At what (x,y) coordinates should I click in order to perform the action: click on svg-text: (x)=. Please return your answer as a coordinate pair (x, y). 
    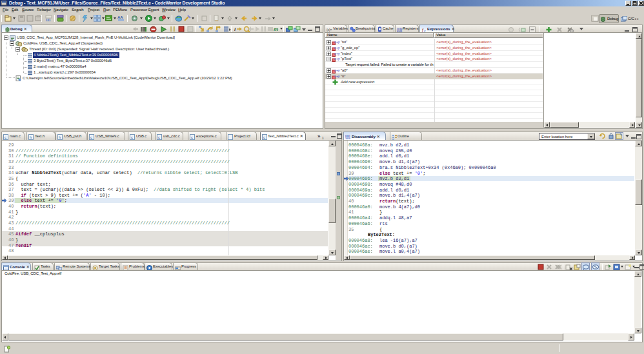
    Looking at the image, I should click on (329, 30).